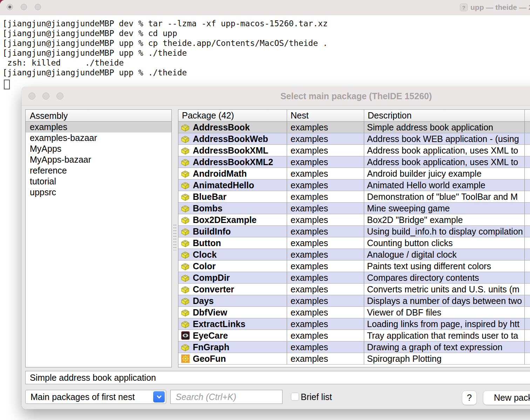  Describe the element at coordinates (208, 208) in the screenshot. I see `package-name: Bombs` at that location.